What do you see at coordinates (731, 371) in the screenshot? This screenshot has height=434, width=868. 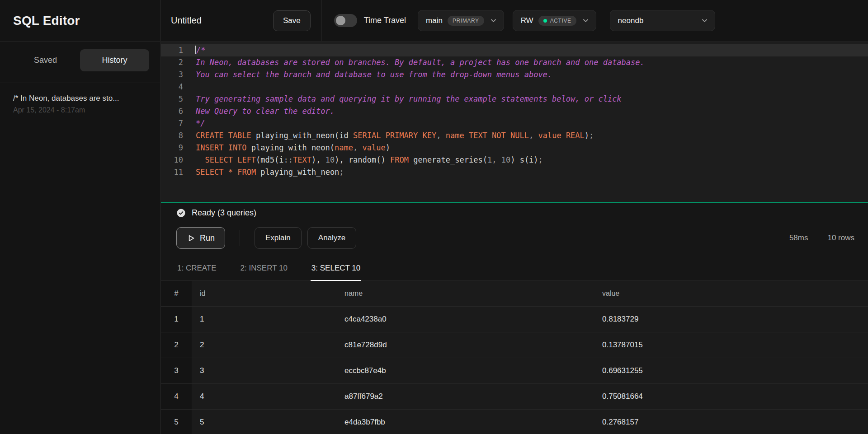 I see `table-cell: 0.69631255` at bounding box center [731, 371].